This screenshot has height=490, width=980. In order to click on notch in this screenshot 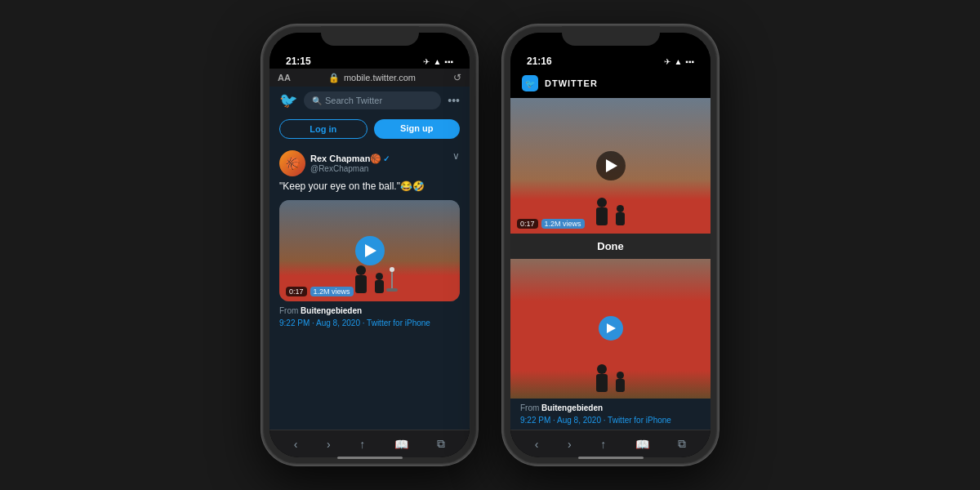, I will do `click(370, 36)`.